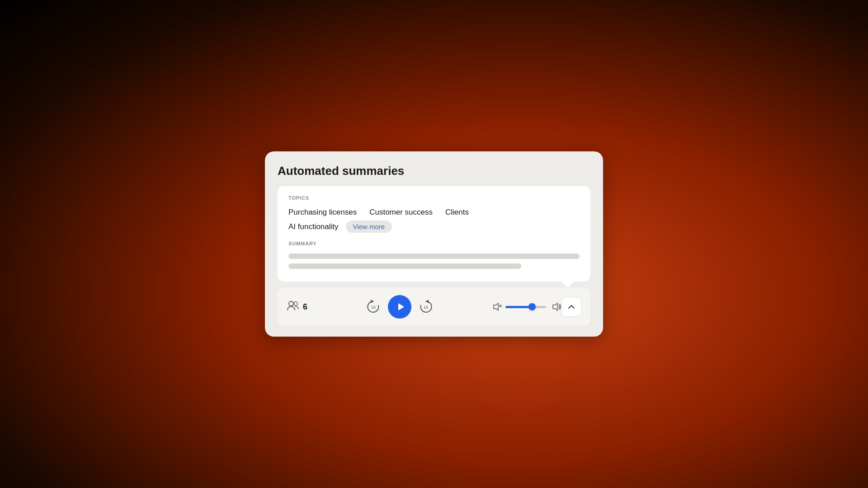 This screenshot has height=488, width=868. What do you see at coordinates (426, 307) in the screenshot?
I see `skip-forward-button: 15` at bounding box center [426, 307].